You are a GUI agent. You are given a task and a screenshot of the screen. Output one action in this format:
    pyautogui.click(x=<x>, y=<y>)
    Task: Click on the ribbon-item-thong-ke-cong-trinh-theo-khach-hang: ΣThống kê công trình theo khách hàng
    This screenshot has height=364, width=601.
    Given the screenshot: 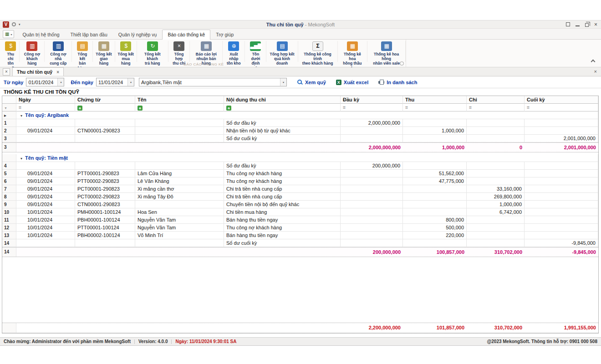 What is the action you would take?
    pyautogui.click(x=318, y=51)
    